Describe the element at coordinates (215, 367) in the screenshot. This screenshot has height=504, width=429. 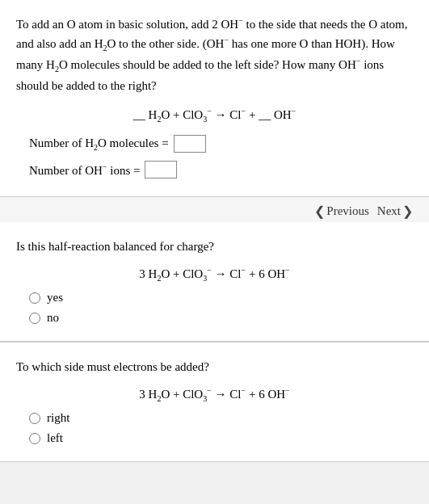
I see `section3-question: To which side must electrons be added?` at that location.